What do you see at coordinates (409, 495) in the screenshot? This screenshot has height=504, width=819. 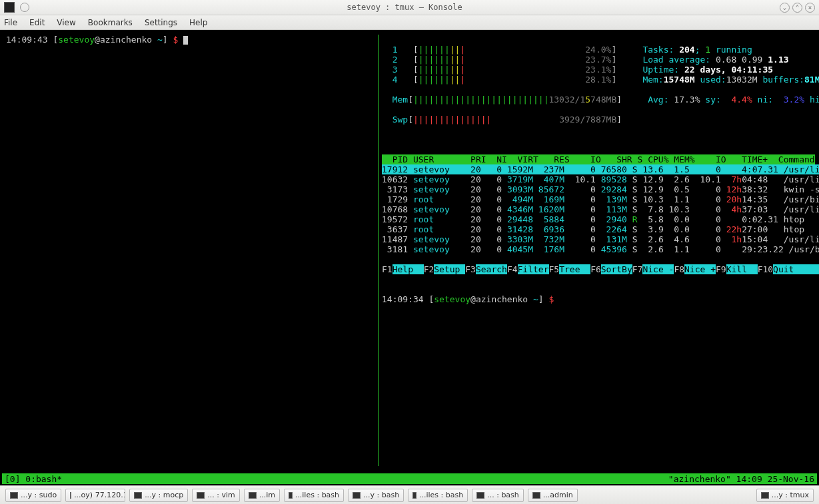 I see `desktop-taskbar: ...y : sudo...oy) 77.120.103.20...y : mo…` at bounding box center [409, 495].